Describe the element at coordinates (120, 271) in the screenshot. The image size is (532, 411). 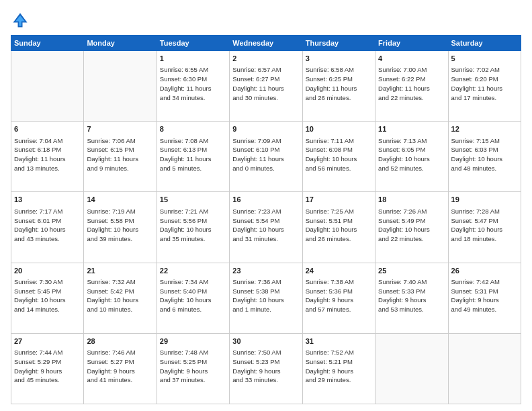
I see `day-number: 21` at that location.